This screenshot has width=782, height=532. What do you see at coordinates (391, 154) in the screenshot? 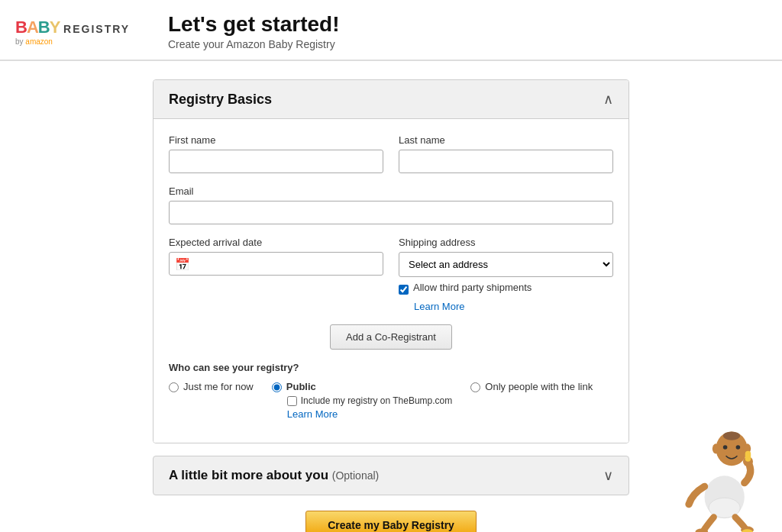
I see `name-row: First name Last name` at bounding box center [391, 154].